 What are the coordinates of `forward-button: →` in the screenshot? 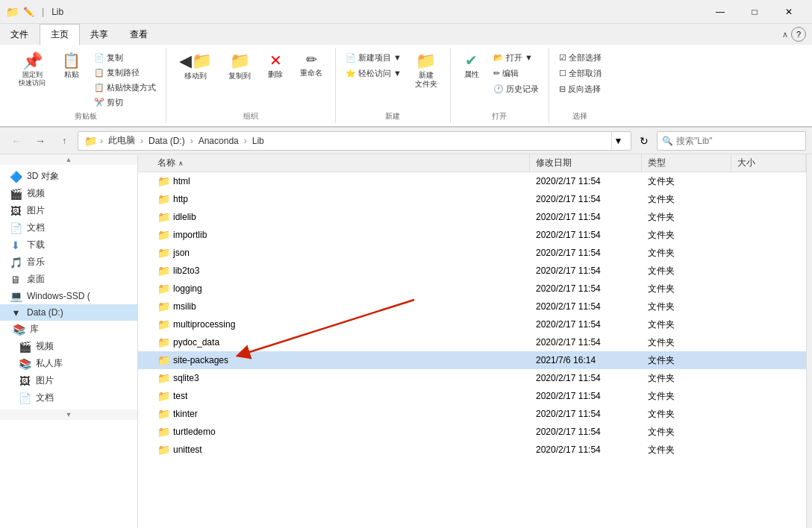 It's located at (40, 141).